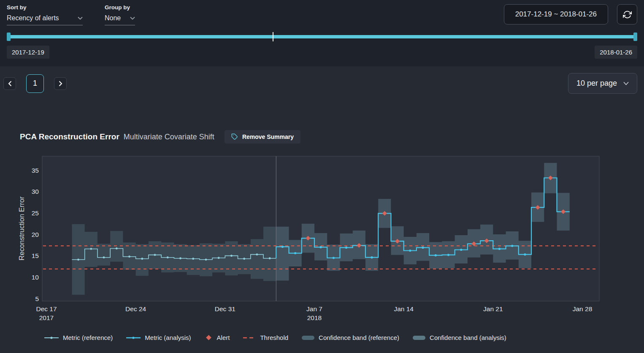  Describe the element at coordinates (273, 37) in the screenshot. I see `slider-position-marker` at that location.